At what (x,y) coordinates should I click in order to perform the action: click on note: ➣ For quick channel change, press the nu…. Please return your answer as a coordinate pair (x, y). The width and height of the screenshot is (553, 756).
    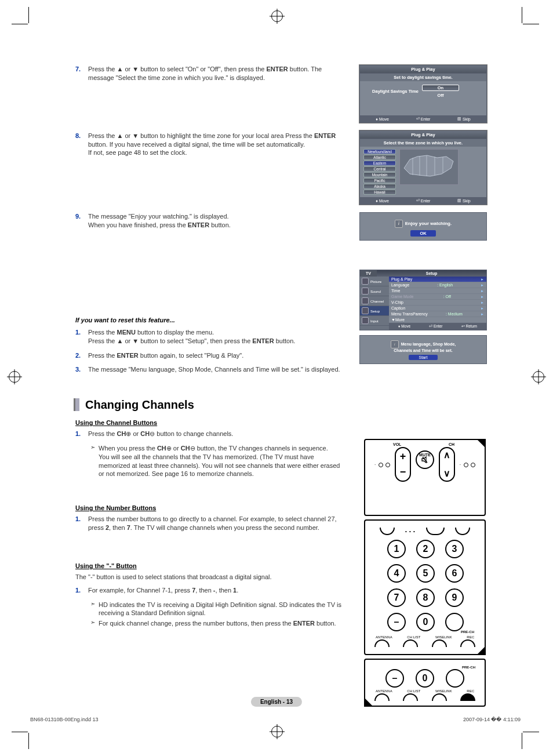
    Looking at the image, I should click on (216, 624).